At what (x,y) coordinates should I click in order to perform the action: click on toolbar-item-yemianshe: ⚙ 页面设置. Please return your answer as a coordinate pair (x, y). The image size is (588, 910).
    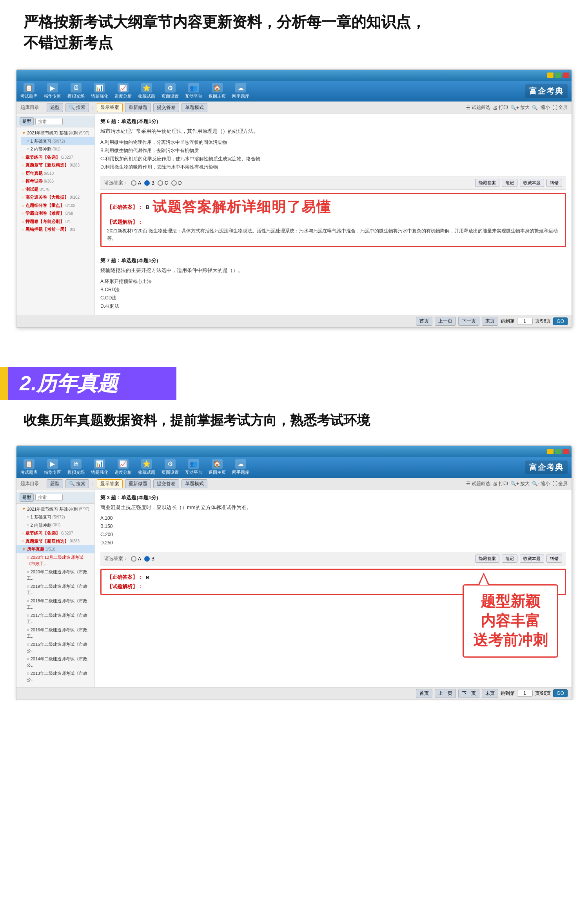
    Looking at the image, I should click on (170, 91).